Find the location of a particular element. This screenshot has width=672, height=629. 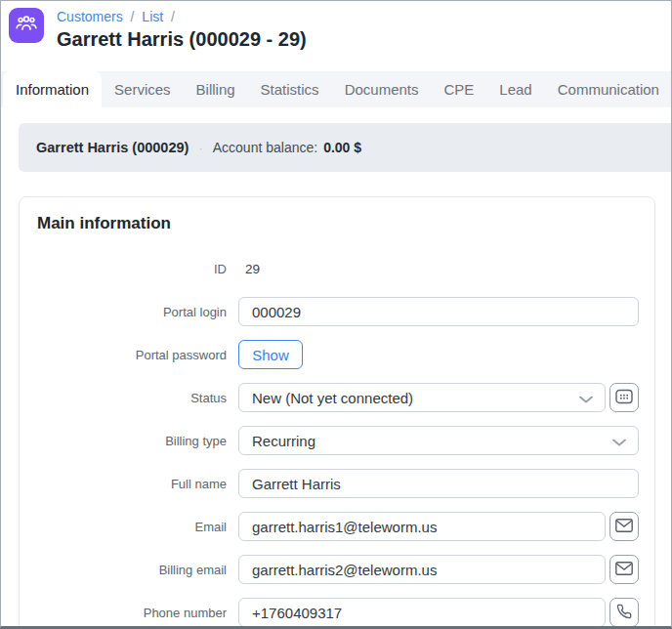

portal-login-label: Portal login is located at coordinates (132, 313).